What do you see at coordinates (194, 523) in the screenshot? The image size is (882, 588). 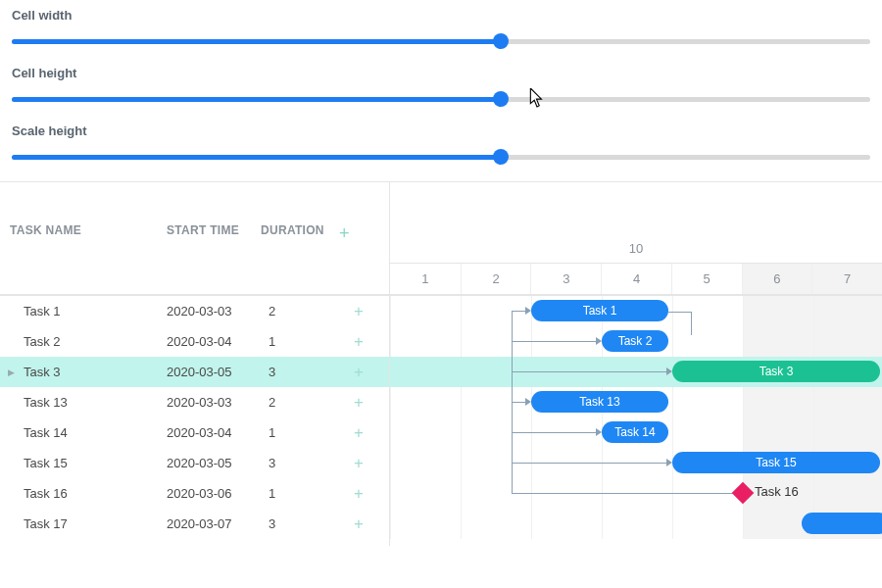 I see `grid-row: Task 172020-03-073+` at bounding box center [194, 523].